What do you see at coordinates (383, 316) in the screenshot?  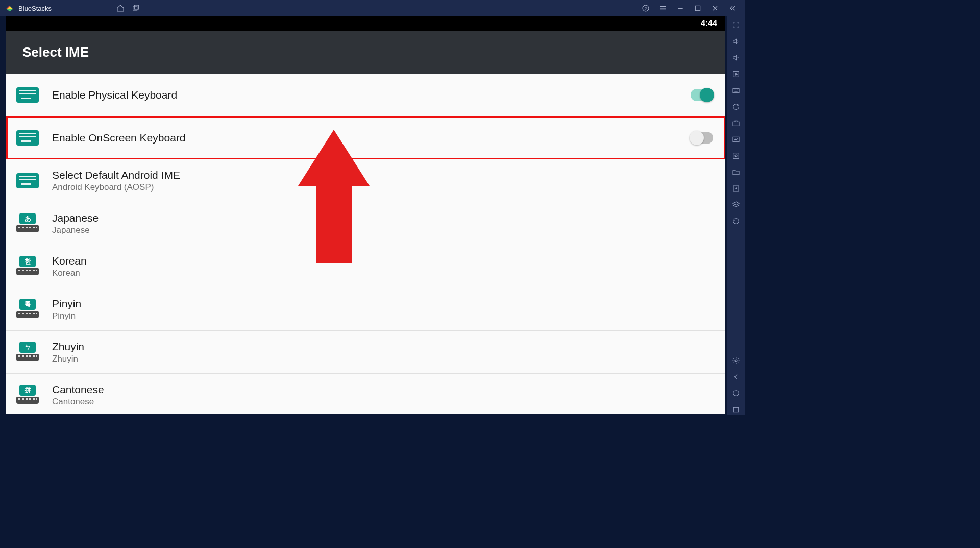 I see `setting-secondary-label: Pinyin` at bounding box center [383, 316].